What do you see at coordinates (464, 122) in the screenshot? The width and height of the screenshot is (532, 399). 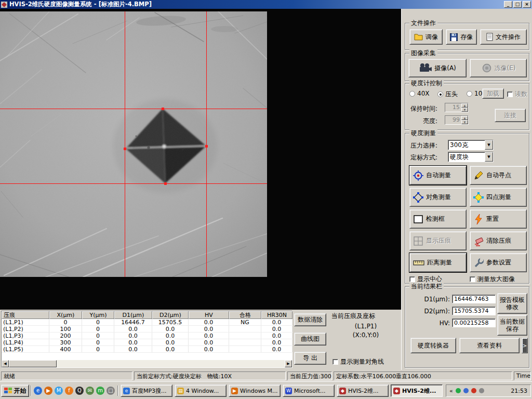 I see `brightness-down-arrow-icon: ▼` at bounding box center [464, 122].